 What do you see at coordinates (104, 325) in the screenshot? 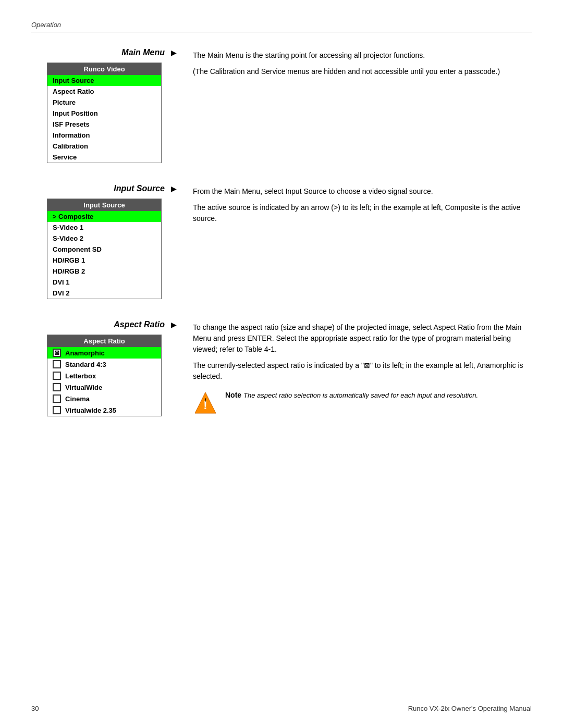
I see `aspect-ratio-heading: Aspect Ratio` at bounding box center [104, 325].